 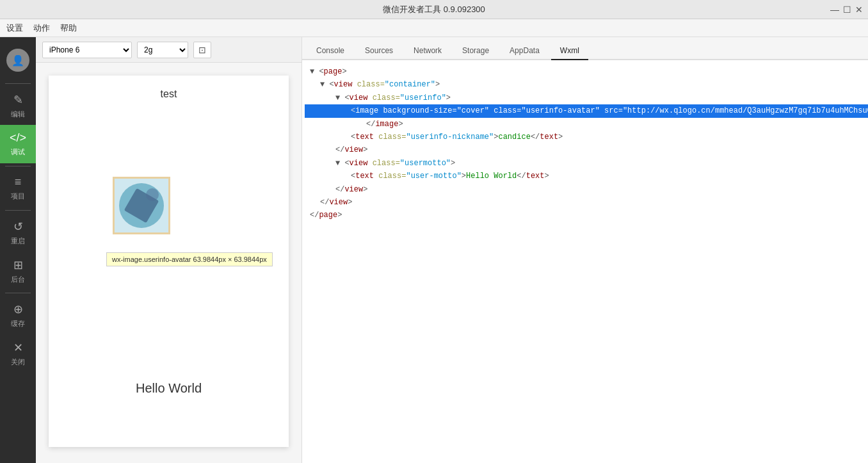 What do you see at coordinates (586, 72) in the screenshot?
I see `xml-line-0: ▼ <page>` at bounding box center [586, 72].